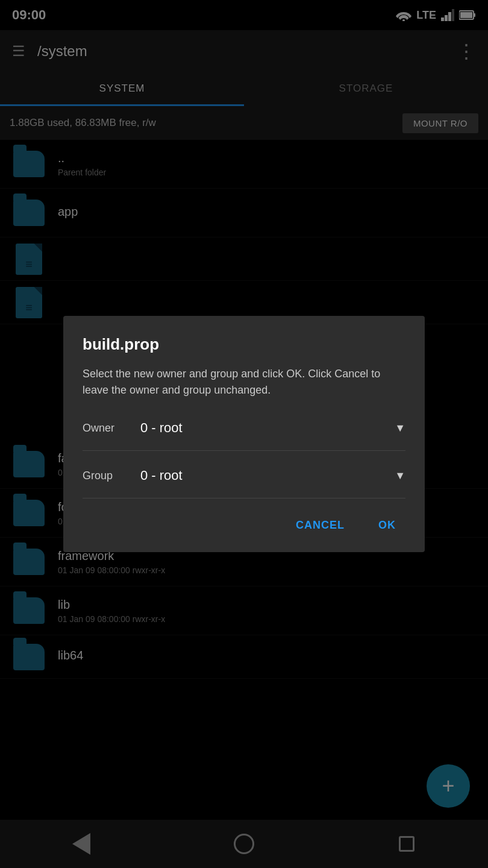 This screenshot has height=868, width=488. I want to click on owner-dropdown: 0 - root ▼, so click(273, 428).